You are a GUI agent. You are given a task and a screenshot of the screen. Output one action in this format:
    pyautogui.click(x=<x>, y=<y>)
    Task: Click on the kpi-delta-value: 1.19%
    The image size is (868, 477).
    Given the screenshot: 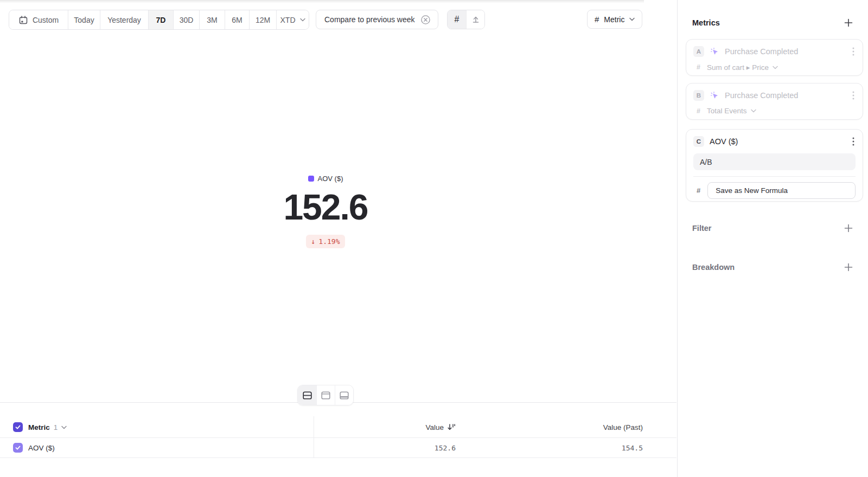 What is the action you would take?
    pyautogui.click(x=329, y=242)
    